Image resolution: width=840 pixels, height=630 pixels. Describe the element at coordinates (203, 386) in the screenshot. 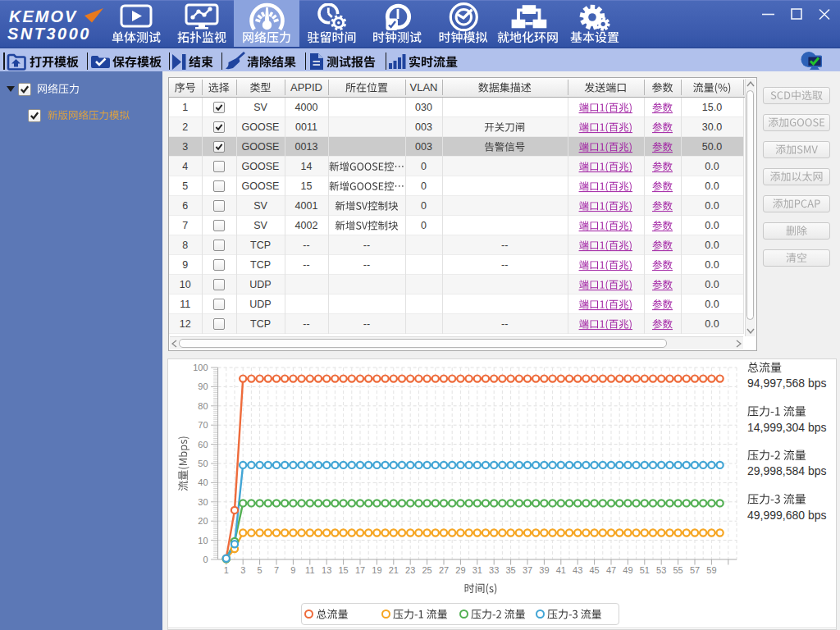

I see `svg-text: 90` at that location.